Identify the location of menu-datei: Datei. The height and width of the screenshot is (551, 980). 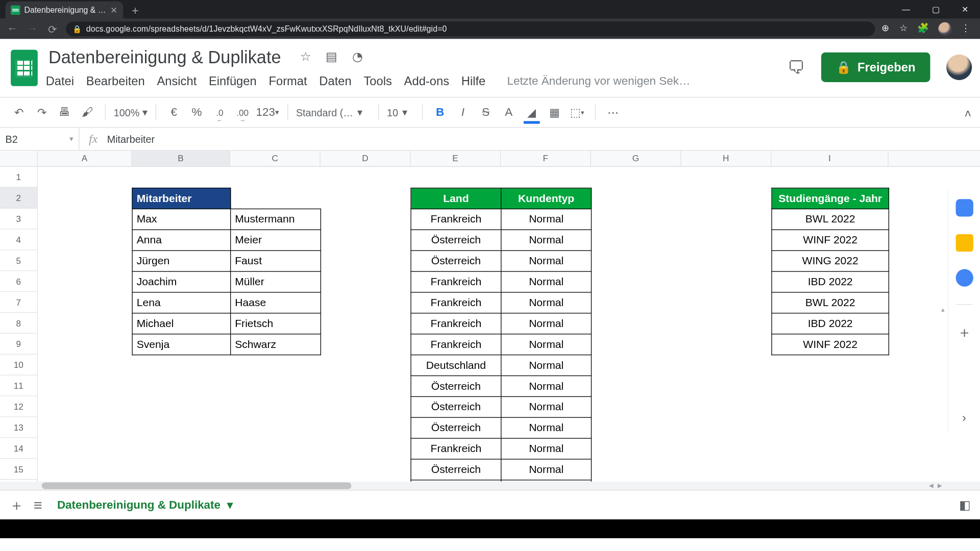
(60, 82).